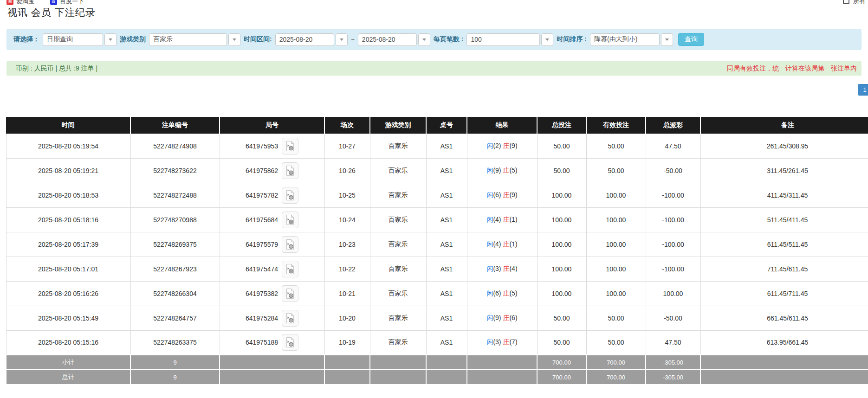 This screenshot has width=868, height=398. I want to click on round-number: 641975684, so click(262, 220).